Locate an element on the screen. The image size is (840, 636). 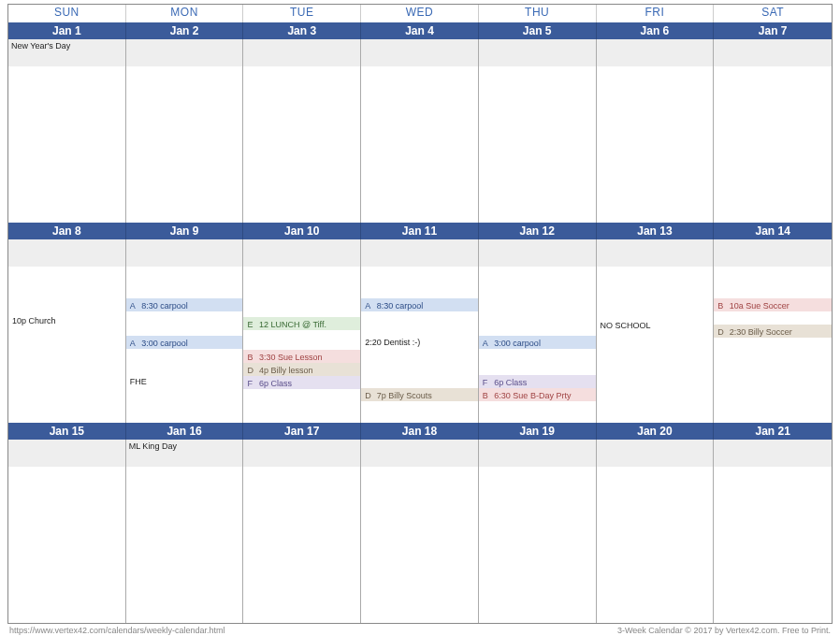
event-text: 7p Billy Scouts is located at coordinates (403, 396).